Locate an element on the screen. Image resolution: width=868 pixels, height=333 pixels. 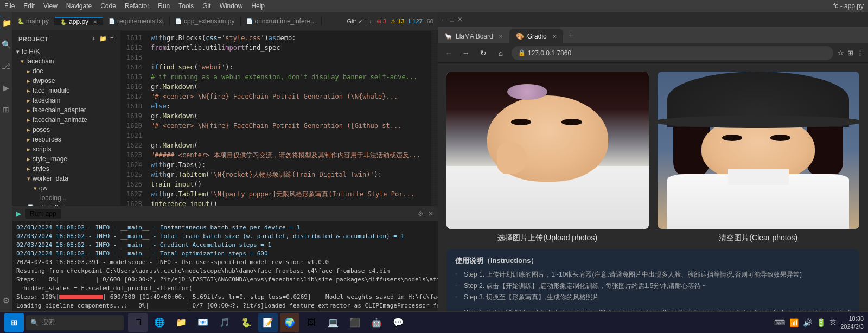
run-label: Run: app is located at coordinates (43, 214).